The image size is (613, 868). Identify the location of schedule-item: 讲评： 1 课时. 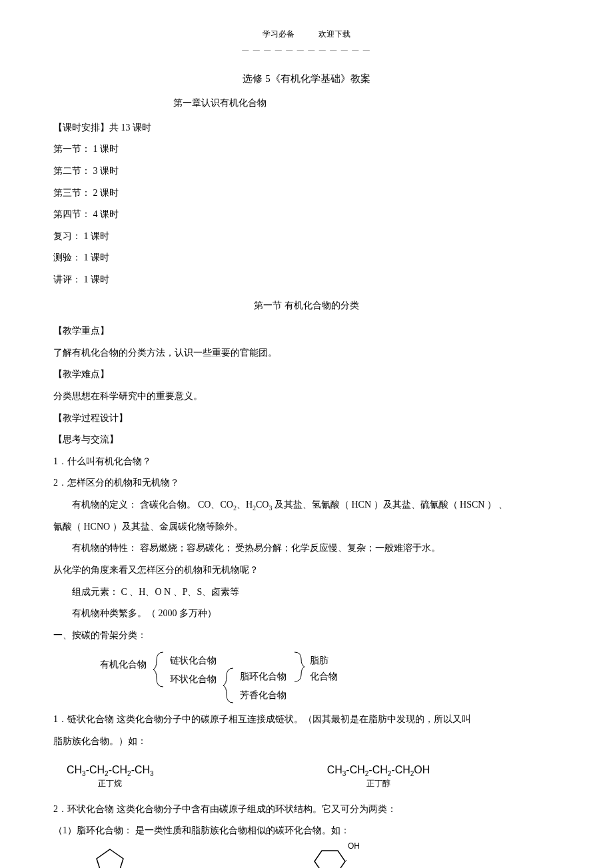
(306, 280).